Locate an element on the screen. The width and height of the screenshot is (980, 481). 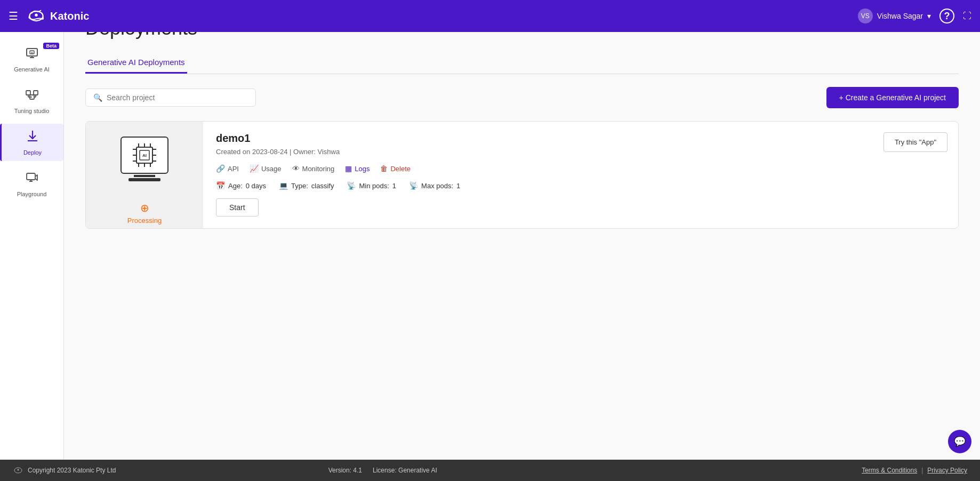
tab-generative-ai-deployments: Generative AI Deployments is located at coordinates (136, 63).